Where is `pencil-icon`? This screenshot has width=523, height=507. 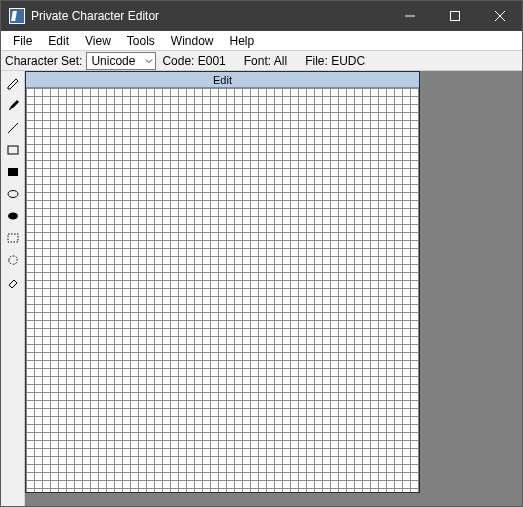
pencil-icon is located at coordinates (13, 84).